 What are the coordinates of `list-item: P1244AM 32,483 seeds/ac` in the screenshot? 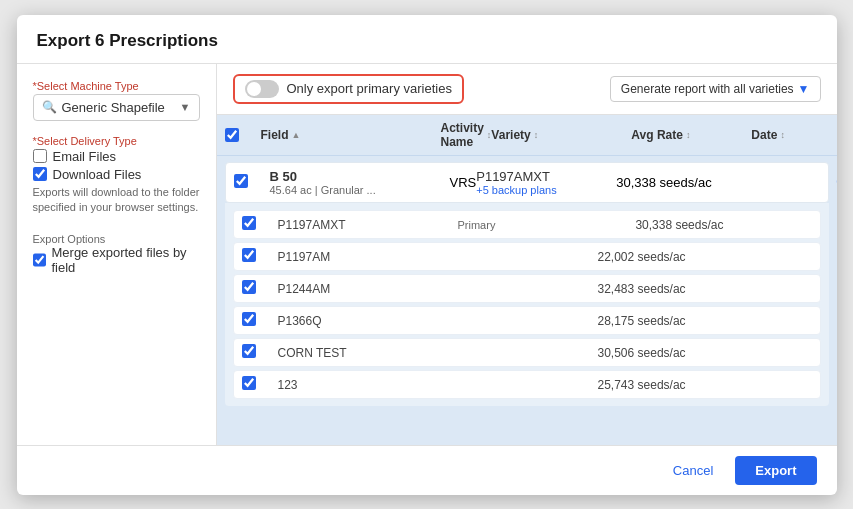 It's located at (527, 288).